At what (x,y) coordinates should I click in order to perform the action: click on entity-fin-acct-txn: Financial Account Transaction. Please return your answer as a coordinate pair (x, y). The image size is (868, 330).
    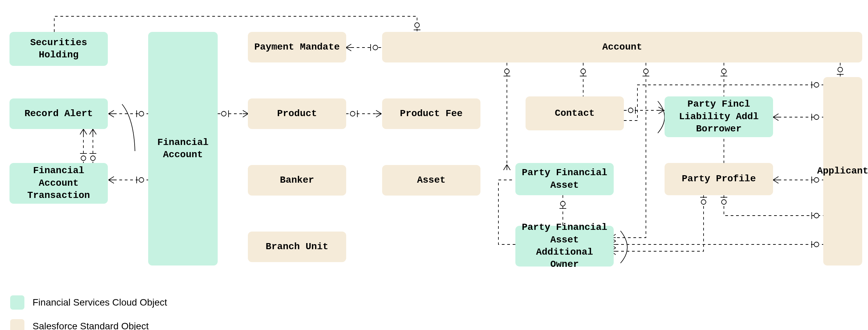
    Looking at the image, I should click on (59, 183).